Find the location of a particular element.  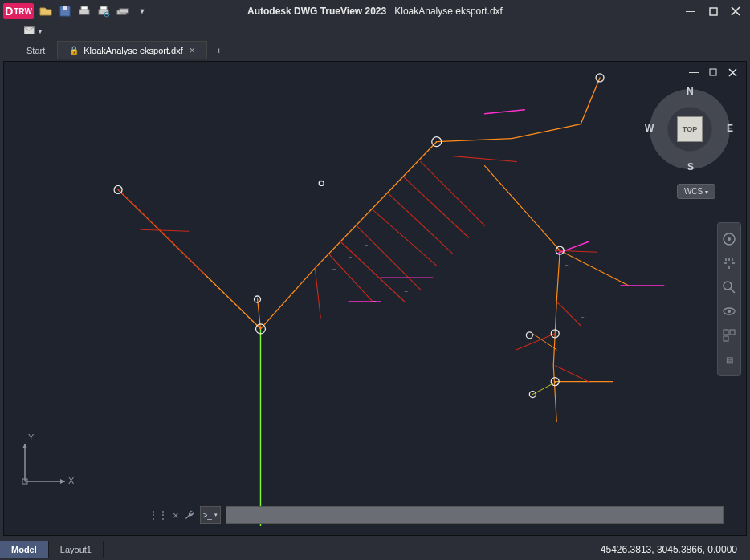

commandline-prompt-icon: >_ ▾ is located at coordinates (210, 515).